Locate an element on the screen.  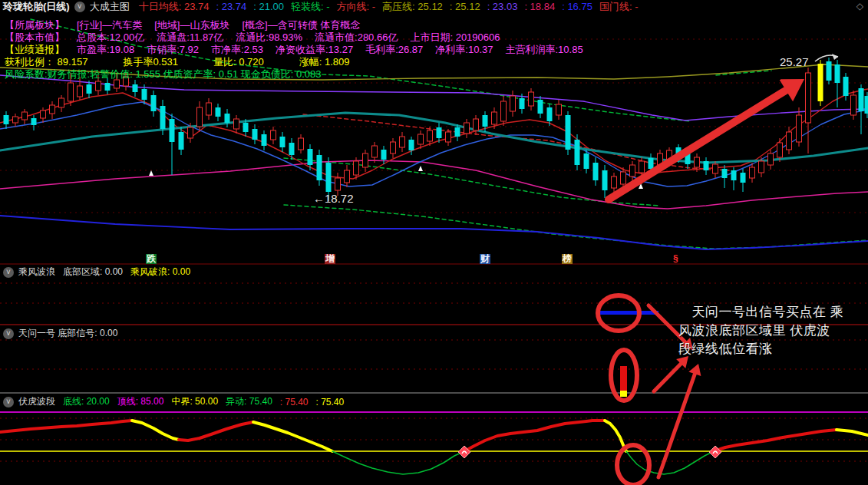
panel-header-value: 伏虎波段 is located at coordinates (37, 402).